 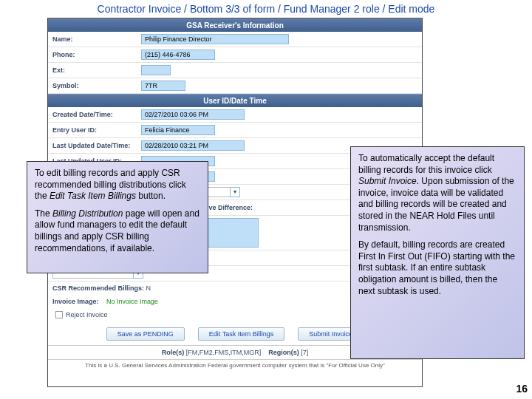 What do you see at coordinates (235, 192) in the screenshot?
I see `chevron-down-icon: ▾` at bounding box center [235, 192].